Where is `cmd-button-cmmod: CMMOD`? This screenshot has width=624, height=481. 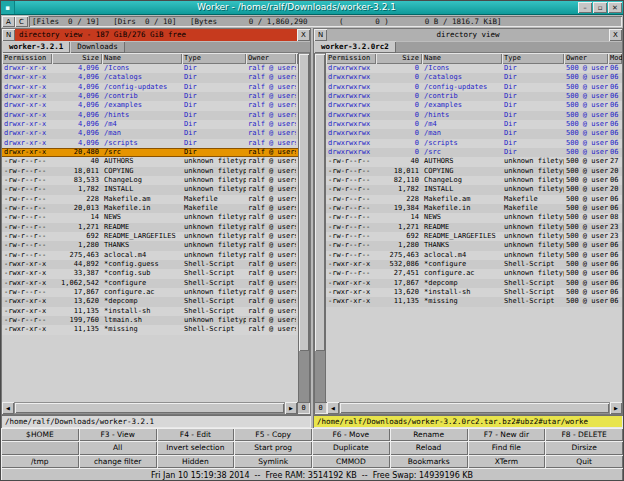
cmd-button-cmmod: CMMOD is located at coordinates (351, 462).